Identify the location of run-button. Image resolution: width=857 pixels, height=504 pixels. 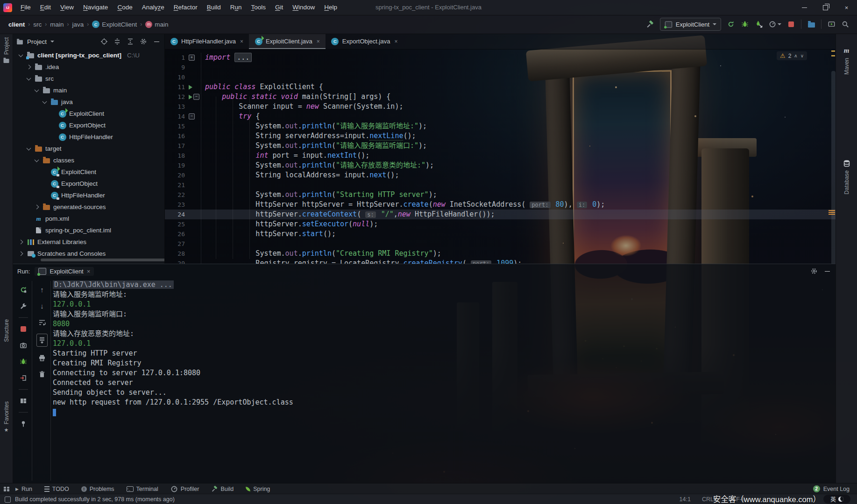
(731, 24).